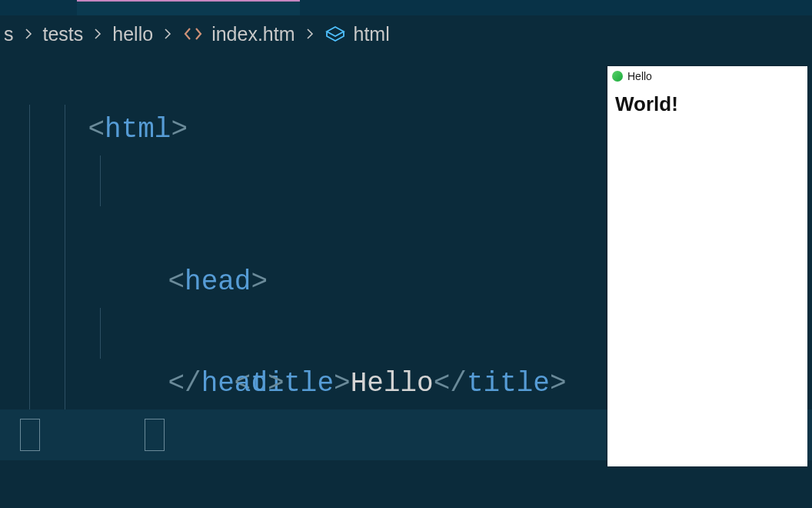 The width and height of the screenshot is (812, 508). What do you see at coordinates (707, 105) in the screenshot?
I see `preview-body: World!` at bounding box center [707, 105].